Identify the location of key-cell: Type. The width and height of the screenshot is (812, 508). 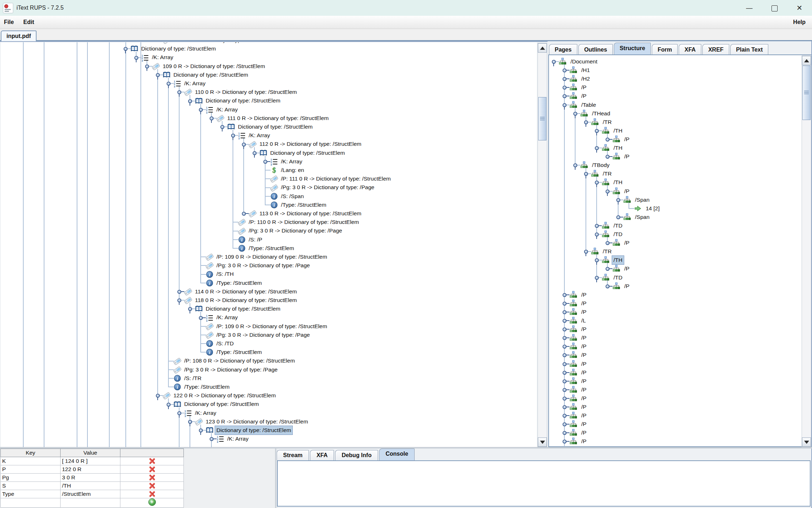
(31, 494).